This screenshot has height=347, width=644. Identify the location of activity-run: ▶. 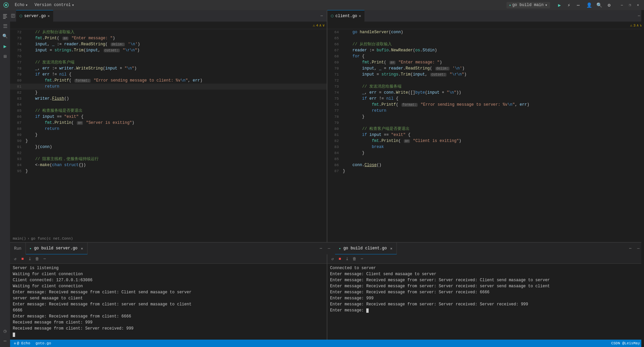
(5, 46).